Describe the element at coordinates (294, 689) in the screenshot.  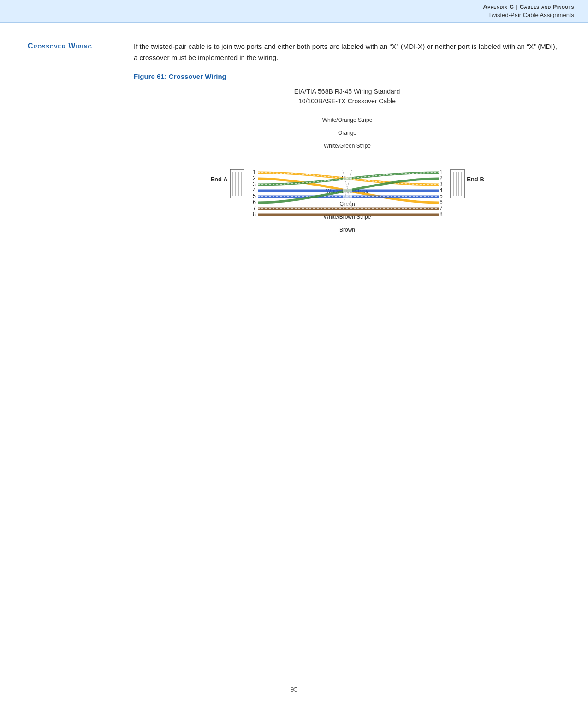
I see `page-number: – 95 –` at that location.